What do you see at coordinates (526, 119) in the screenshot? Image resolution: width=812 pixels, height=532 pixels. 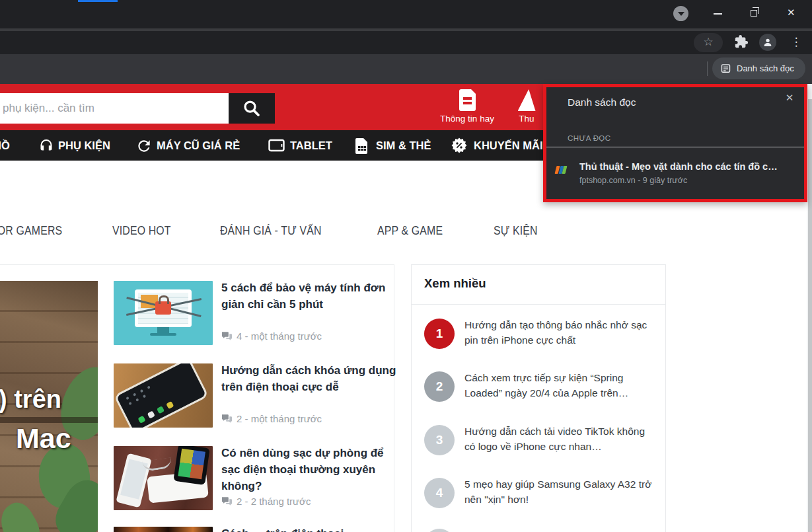 I see `quick-link-trade-in-label: Thu` at bounding box center [526, 119].